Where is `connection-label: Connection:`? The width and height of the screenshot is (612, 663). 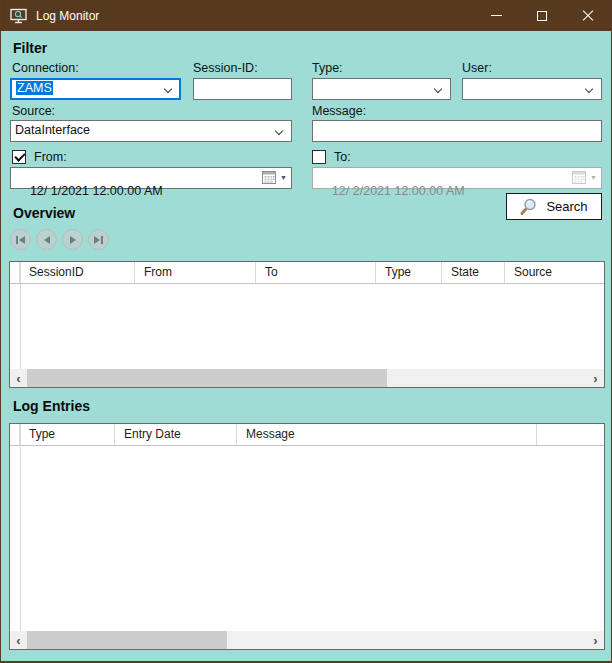 connection-label: Connection: is located at coordinates (46, 68).